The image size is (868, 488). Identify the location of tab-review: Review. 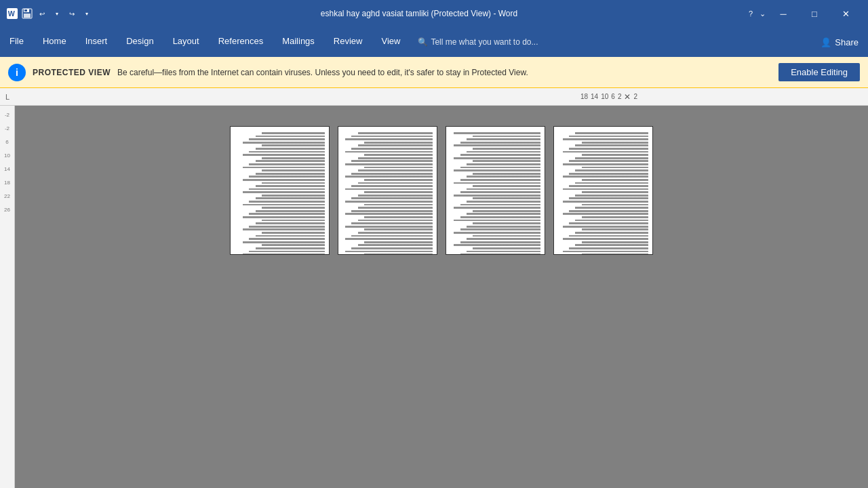
(349, 42).